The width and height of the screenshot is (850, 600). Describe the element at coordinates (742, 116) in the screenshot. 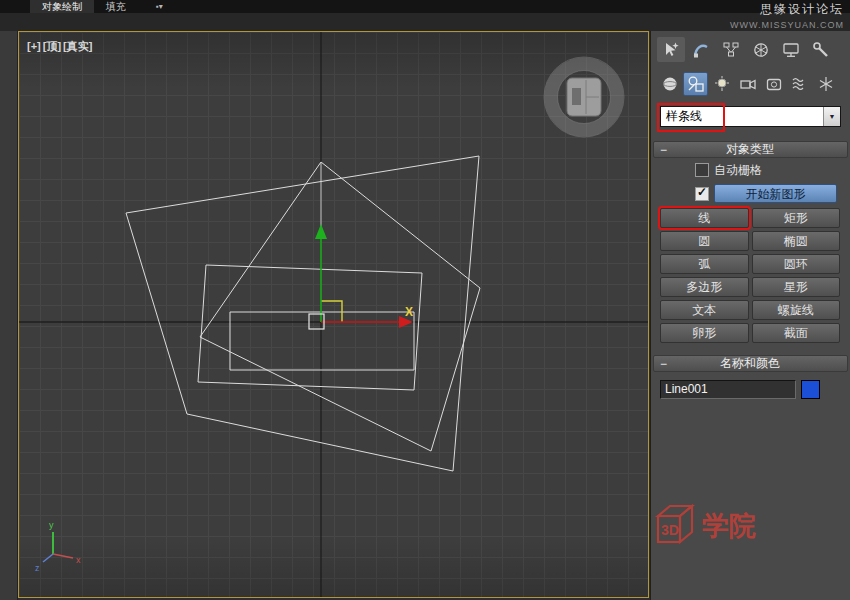

I see `dropdown-value: 样条线` at that location.